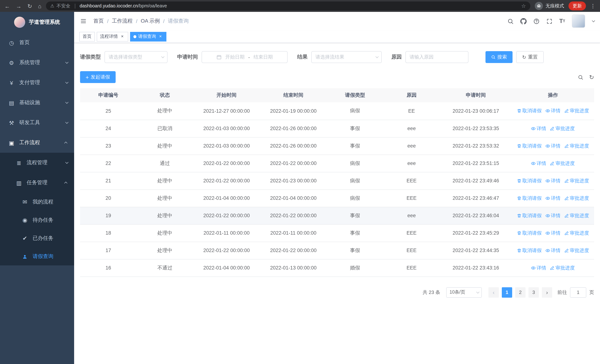 The height and width of the screenshot is (364, 600). What do you see at coordinates (355, 250) in the screenshot?
I see `cell-leave-type: 事假` at bounding box center [355, 250].